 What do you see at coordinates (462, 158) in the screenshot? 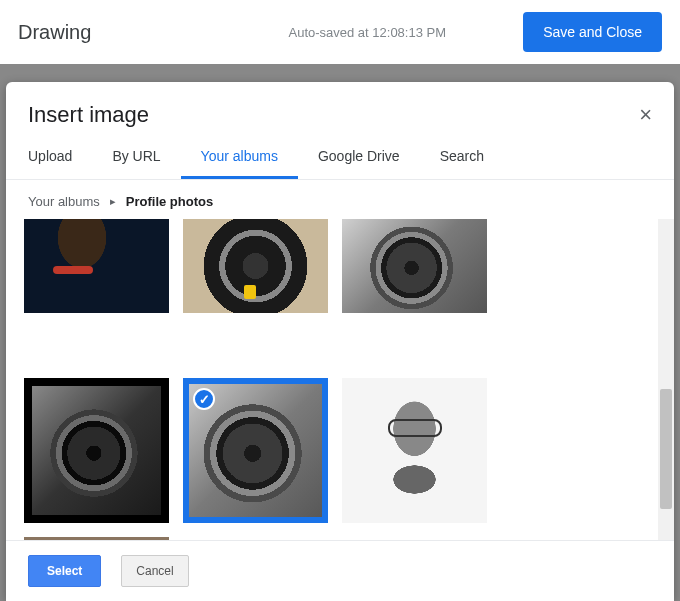
I see `tab-search: Search` at bounding box center [462, 158].